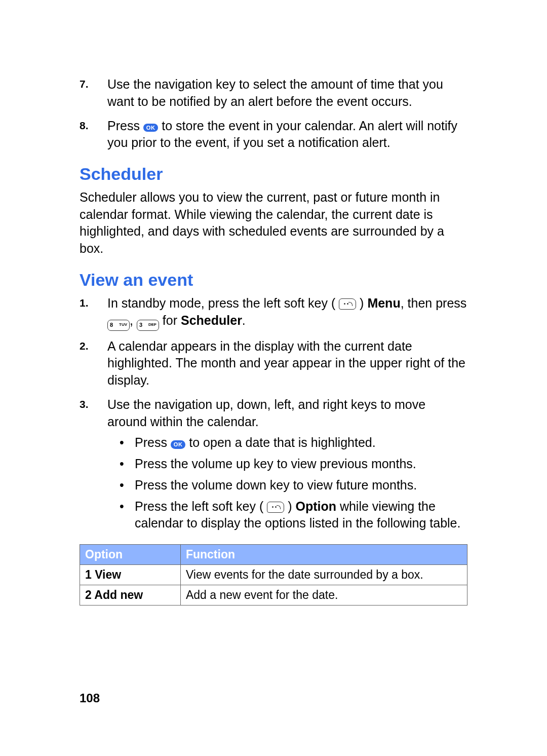 This screenshot has width=547, height=756. I want to click on col-option: Option, so click(131, 555).